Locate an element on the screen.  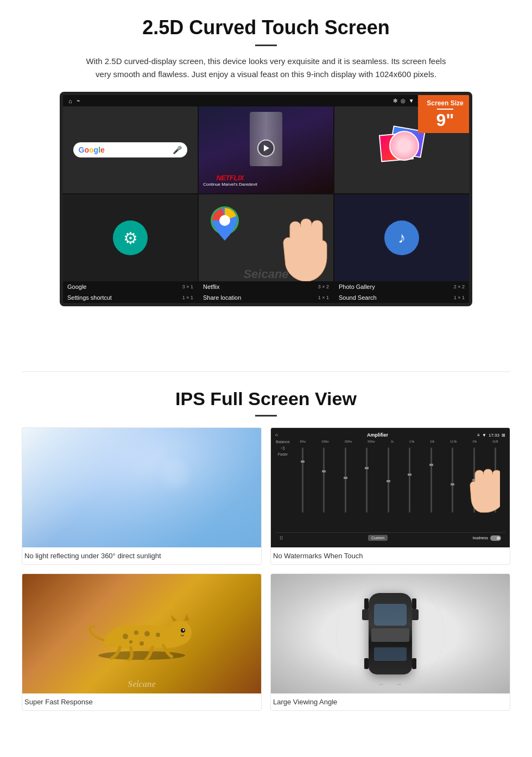
sunlight-caption: No light reflecting under 360° direct su… is located at coordinates (142, 556).